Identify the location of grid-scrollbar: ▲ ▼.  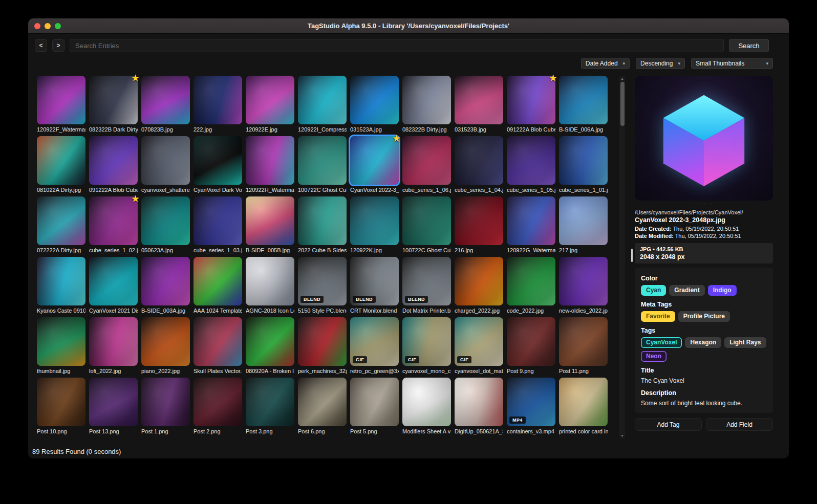
(622, 257).